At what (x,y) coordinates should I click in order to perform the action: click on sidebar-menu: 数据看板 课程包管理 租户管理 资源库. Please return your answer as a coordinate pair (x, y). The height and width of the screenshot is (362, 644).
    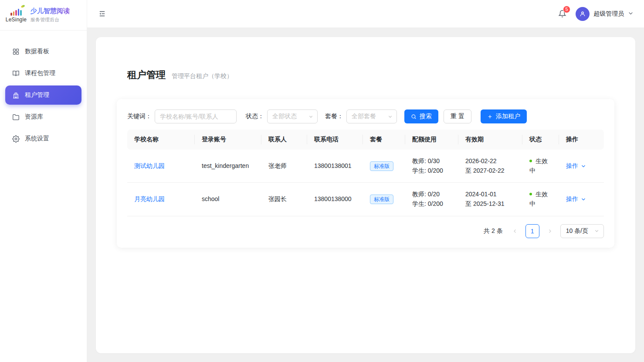
    Looking at the image, I should click on (44, 89).